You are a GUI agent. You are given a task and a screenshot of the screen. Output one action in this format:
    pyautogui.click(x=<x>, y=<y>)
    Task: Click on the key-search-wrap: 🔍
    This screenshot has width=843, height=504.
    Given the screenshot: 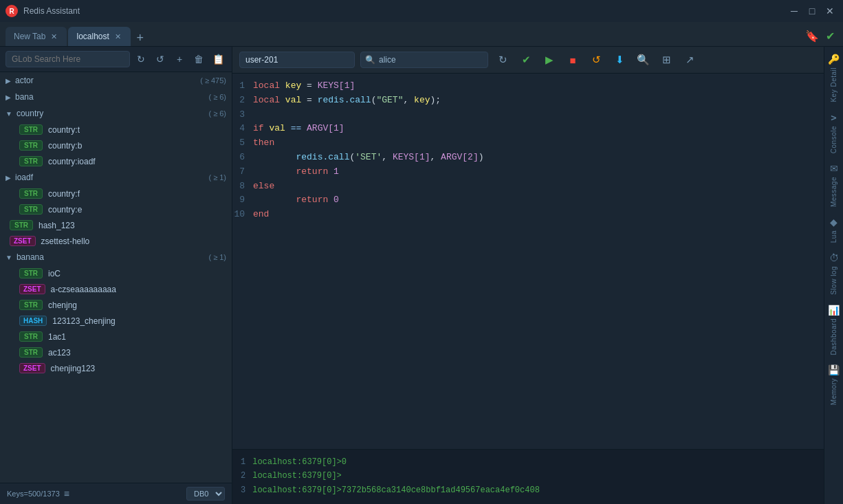 What is the action you would take?
    pyautogui.click(x=424, y=60)
    